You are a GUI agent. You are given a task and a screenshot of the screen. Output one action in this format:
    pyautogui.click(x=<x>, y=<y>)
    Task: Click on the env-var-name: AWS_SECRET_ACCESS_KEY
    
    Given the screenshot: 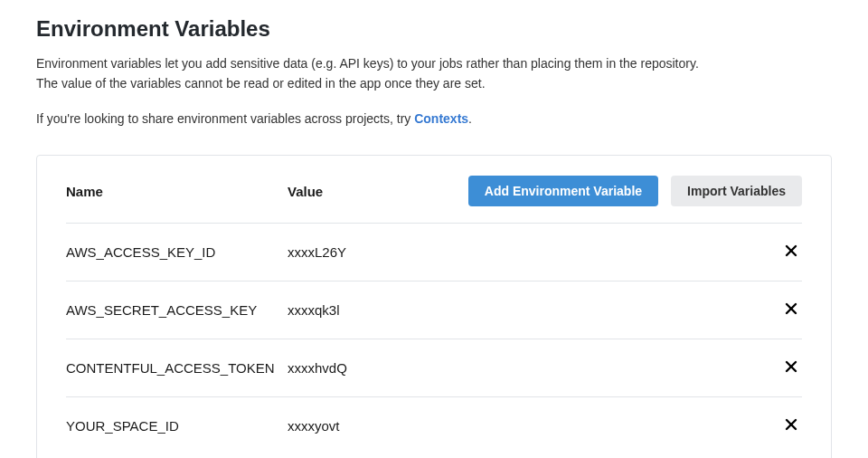 What is the action you would take?
    pyautogui.click(x=177, y=310)
    